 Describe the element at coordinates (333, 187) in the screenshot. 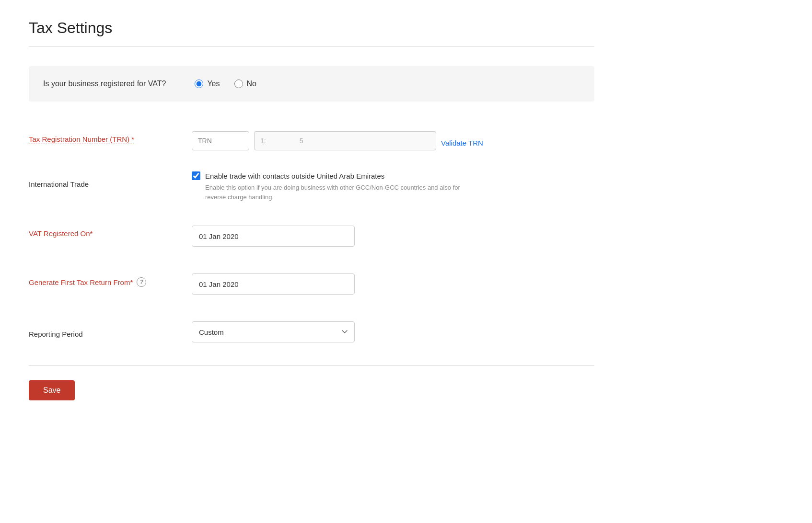

I see `international-trade-checkbox-area: Enable trade with contacts outside Unite…` at that location.